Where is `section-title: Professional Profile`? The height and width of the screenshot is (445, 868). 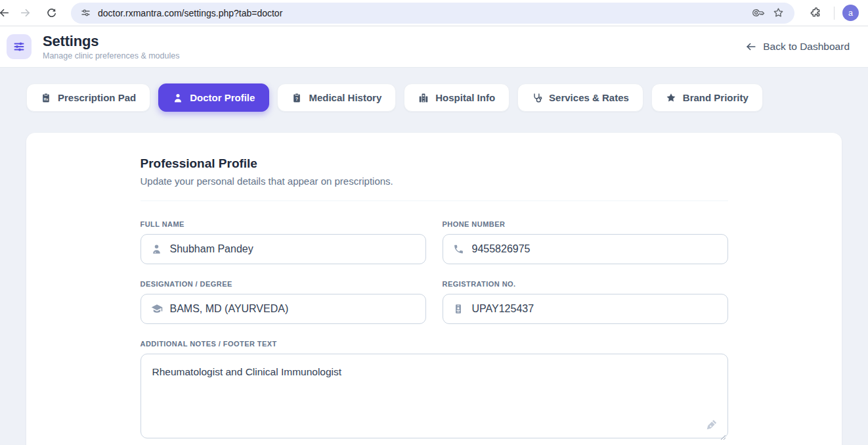
section-title: Professional Profile is located at coordinates (435, 164).